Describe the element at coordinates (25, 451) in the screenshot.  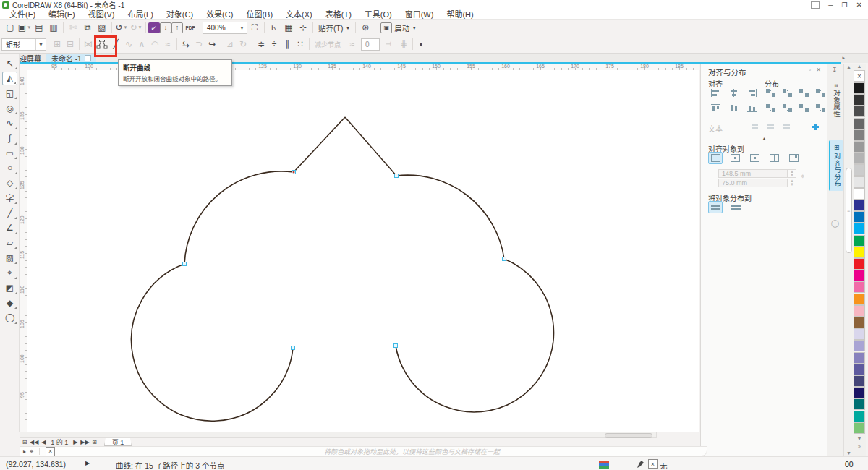
I see `doc-palette-expand-icon: ▸` at that location.